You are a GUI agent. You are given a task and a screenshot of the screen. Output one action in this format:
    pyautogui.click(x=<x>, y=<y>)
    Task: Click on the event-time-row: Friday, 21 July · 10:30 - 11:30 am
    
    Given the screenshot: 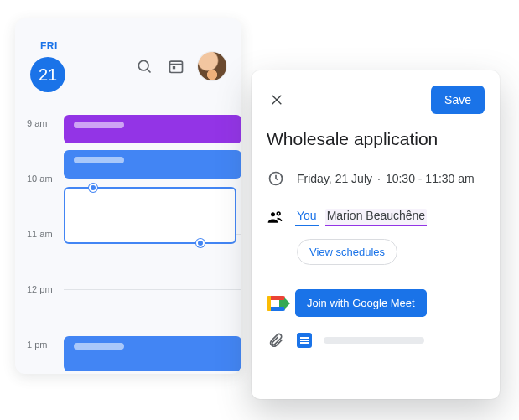 What is the action you would take?
    pyautogui.click(x=376, y=179)
    